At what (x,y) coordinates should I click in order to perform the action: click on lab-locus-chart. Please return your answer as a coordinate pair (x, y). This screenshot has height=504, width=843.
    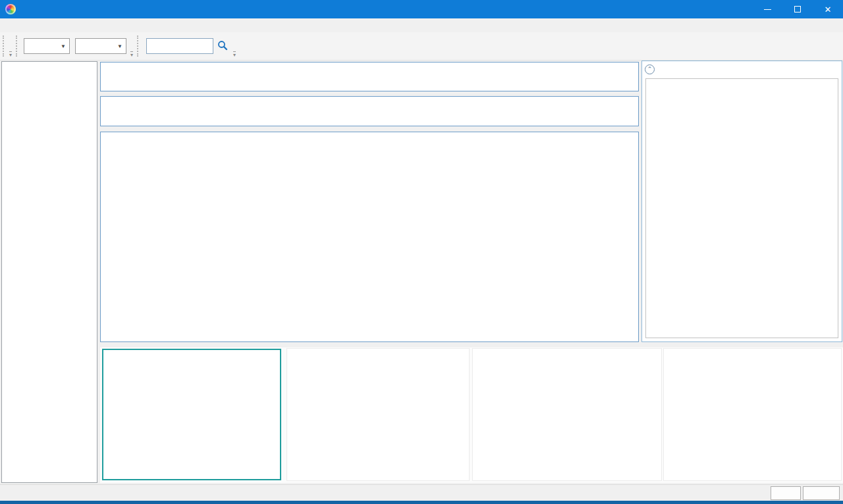
    Looking at the image, I should click on (752, 415).